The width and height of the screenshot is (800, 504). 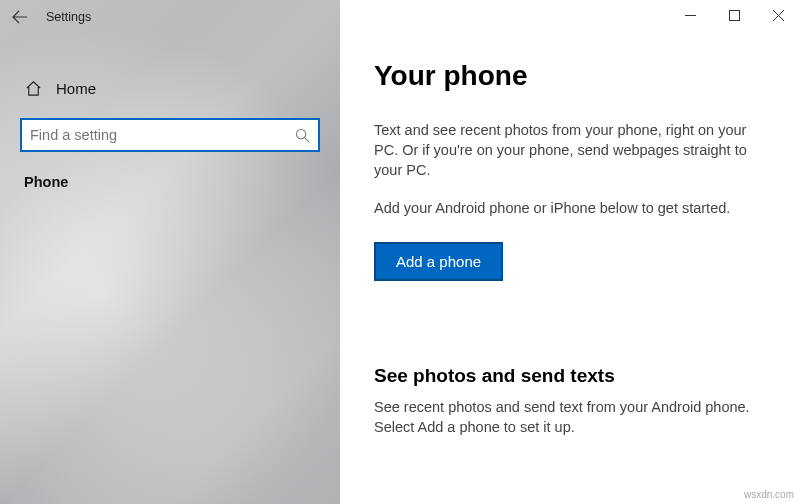 What do you see at coordinates (170, 88) in the screenshot?
I see `home-nav: Home` at bounding box center [170, 88].